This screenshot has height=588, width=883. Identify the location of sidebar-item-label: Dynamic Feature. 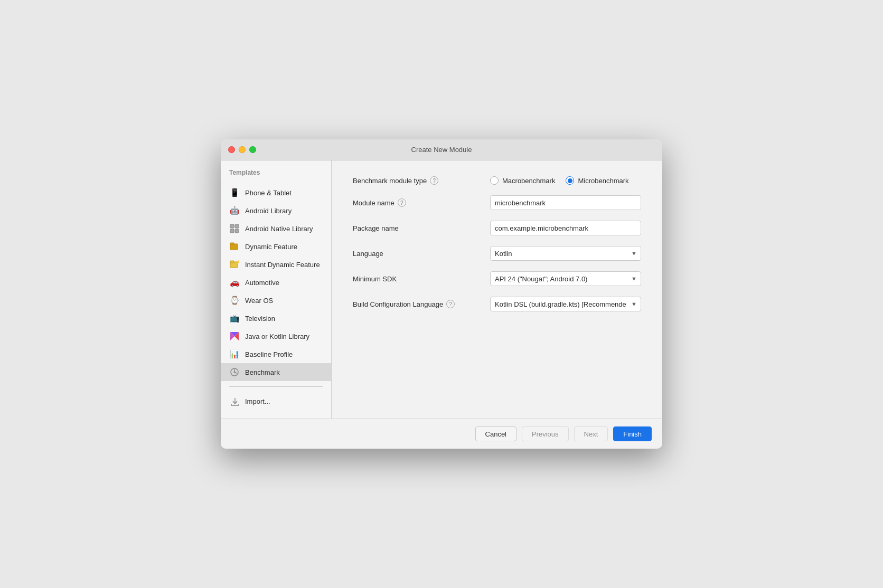
(271, 247).